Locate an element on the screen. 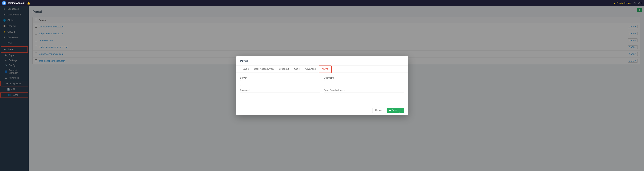  bell-icon: 🔔 is located at coordinates (28, 3).